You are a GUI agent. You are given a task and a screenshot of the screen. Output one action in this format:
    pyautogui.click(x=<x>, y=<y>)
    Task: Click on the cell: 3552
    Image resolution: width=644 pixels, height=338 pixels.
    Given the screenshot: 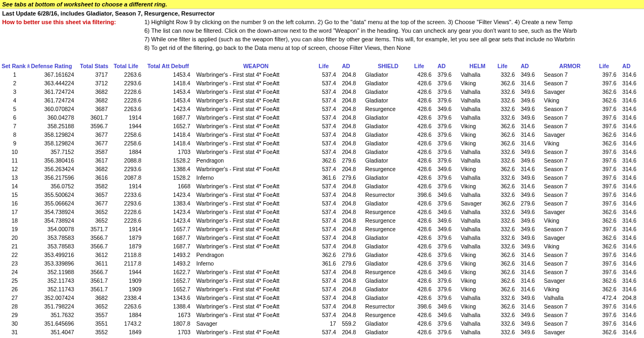 What is the action you would take?
    pyautogui.click(x=96, y=332)
    